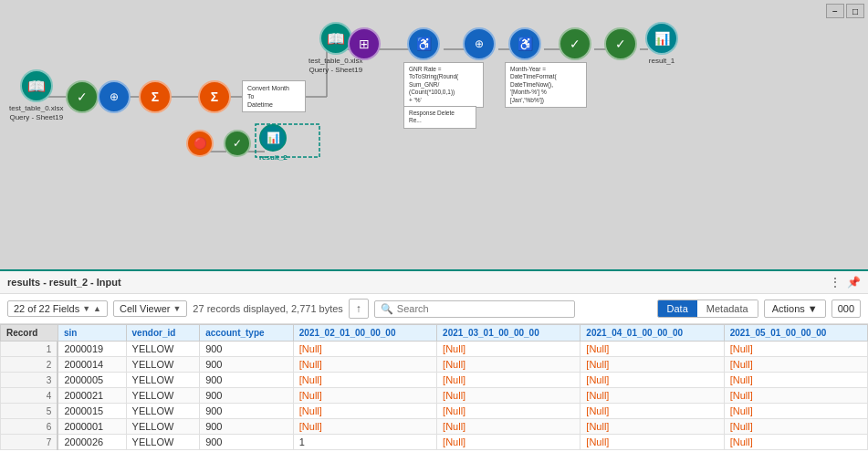 The width and height of the screenshot is (868, 473). What do you see at coordinates (795, 309) in the screenshot?
I see `actions-button: Actions ▼` at bounding box center [795, 309].